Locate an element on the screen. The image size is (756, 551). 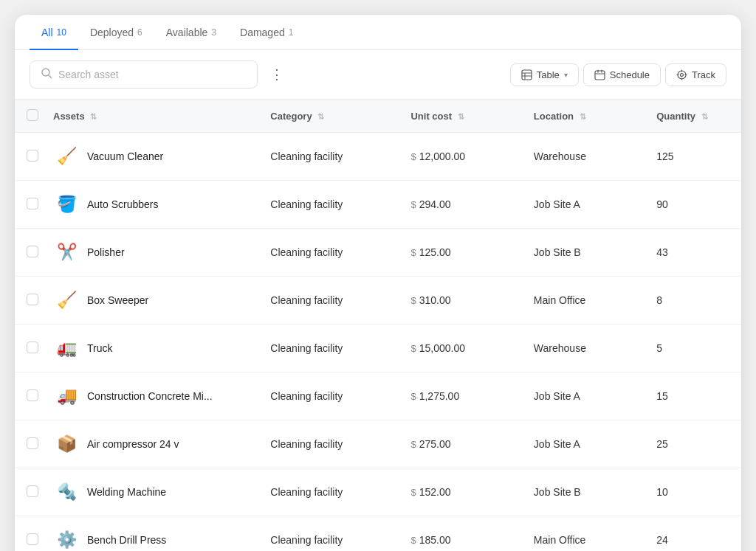
th-location: Location ⇅ is located at coordinates (583, 117).